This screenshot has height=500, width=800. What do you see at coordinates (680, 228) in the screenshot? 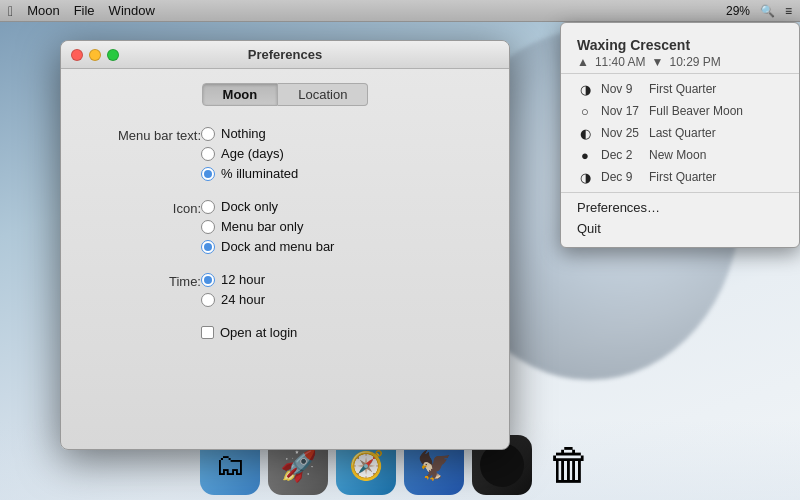
I see `quit-action: Quit` at bounding box center [680, 228].